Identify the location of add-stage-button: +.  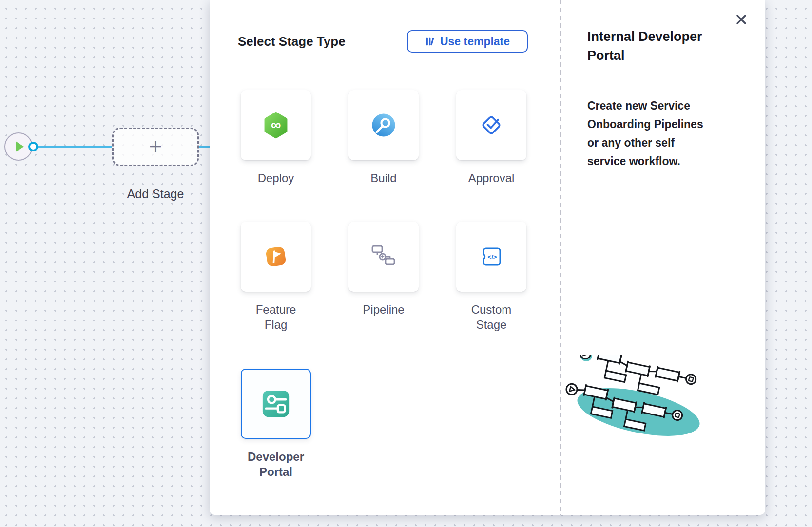
(155, 147).